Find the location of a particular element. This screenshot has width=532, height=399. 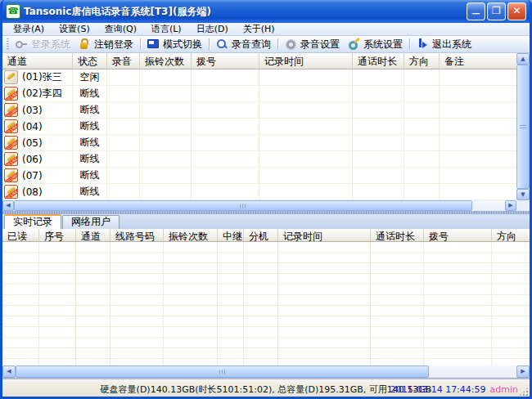

scroll-down-icon: ▼ is located at coordinates (523, 195).